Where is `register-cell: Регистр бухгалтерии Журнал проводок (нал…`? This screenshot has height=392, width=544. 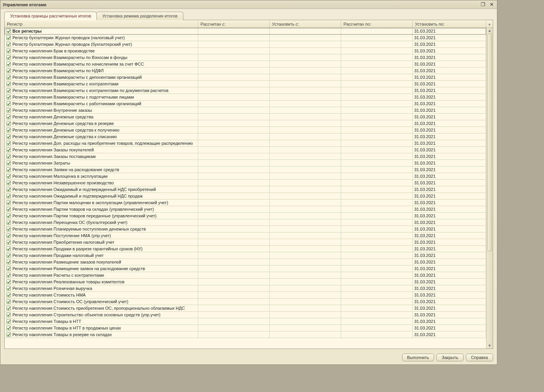 register-cell: Регистр бухгалтерии Журнал проводок (нал… is located at coordinates (101, 38).